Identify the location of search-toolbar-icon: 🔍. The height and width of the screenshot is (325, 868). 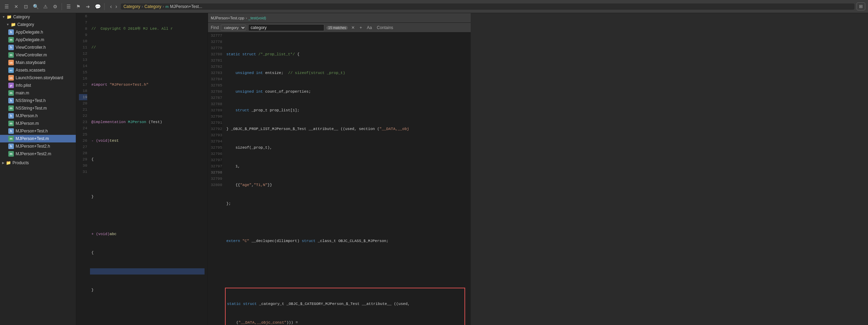
(36, 7).